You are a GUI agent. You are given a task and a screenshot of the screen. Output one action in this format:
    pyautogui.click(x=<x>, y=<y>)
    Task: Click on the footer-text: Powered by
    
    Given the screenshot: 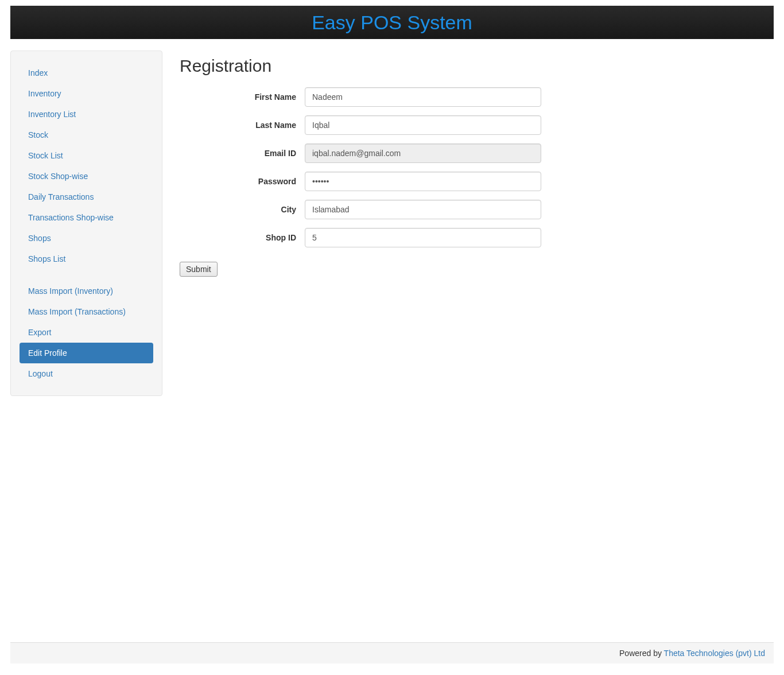 What is the action you would take?
    pyautogui.click(x=642, y=653)
    